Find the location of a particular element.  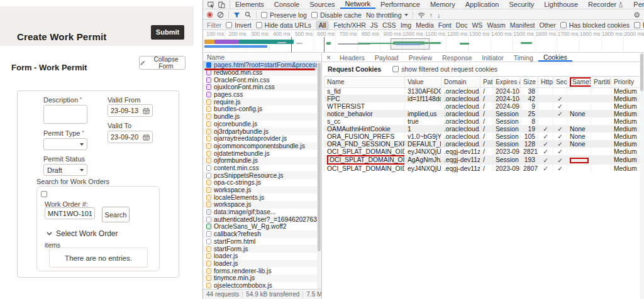

request-row: ojselectcombobox.js is located at coordinates (260, 286).